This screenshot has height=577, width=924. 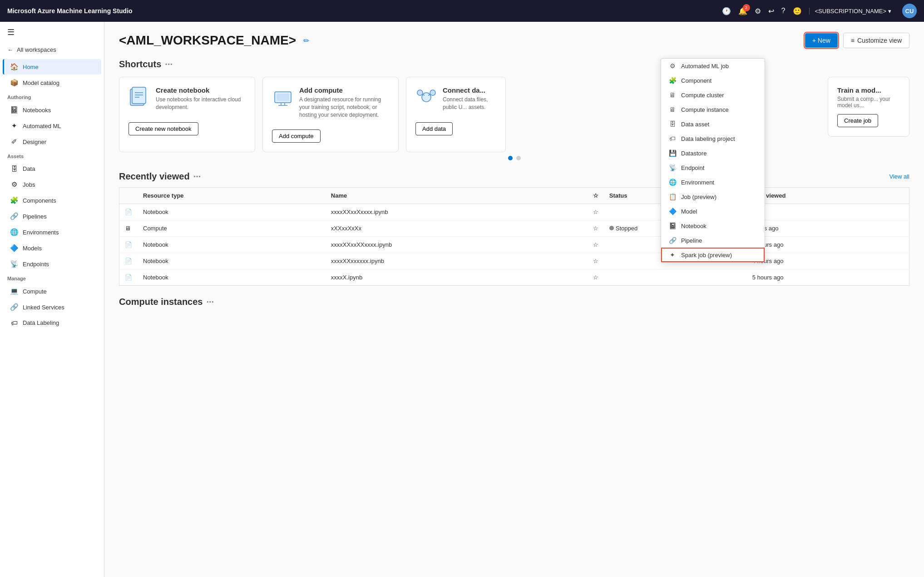 I want to click on help-icon: ?, so click(x=784, y=11).